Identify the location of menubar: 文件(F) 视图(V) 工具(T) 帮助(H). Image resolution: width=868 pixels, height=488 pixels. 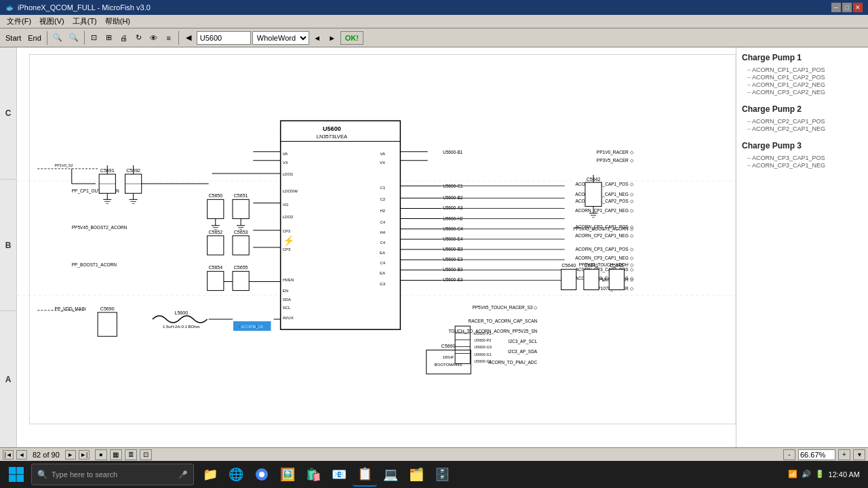
(434, 22).